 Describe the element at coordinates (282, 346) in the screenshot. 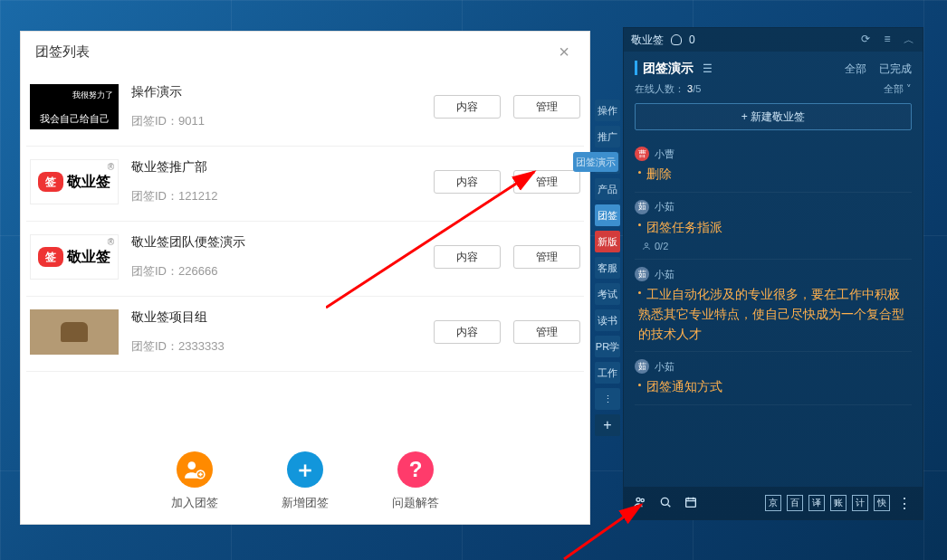

I see `team-id: 团签ID：2333333` at that location.